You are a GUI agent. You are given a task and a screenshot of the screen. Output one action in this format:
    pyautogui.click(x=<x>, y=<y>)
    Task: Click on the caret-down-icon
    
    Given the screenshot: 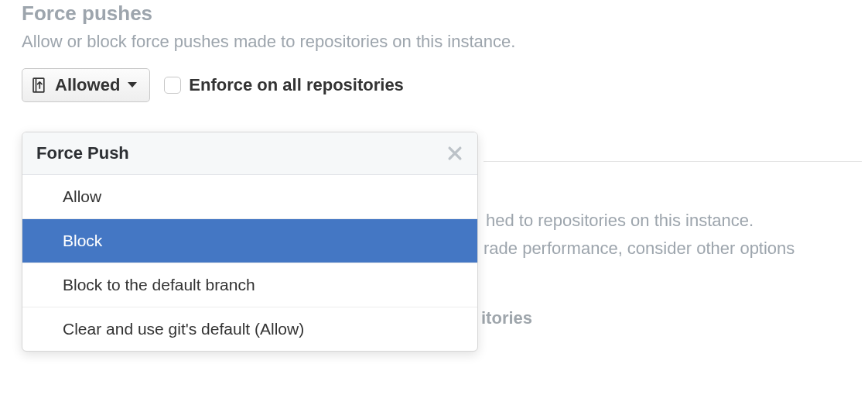 What is the action you would take?
    pyautogui.click(x=132, y=85)
    